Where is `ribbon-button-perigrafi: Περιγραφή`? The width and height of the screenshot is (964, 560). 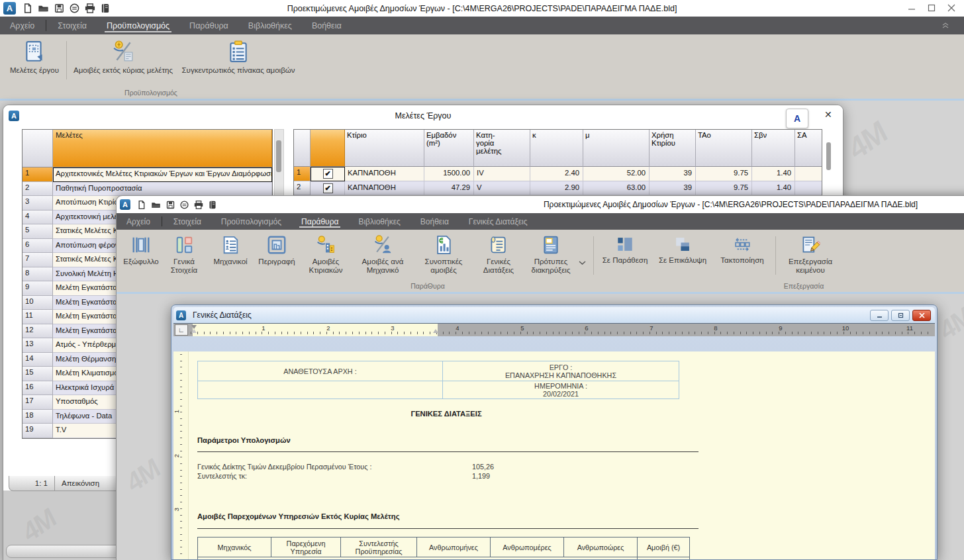
ribbon-button-perigrafi: Περιγραφή is located at coordinates (277, 257).